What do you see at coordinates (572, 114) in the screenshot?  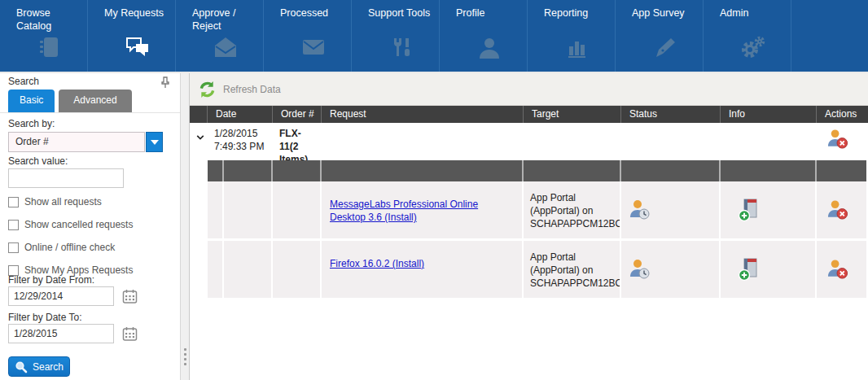 I see `header-target: Target` at bounding box center [572, 114].